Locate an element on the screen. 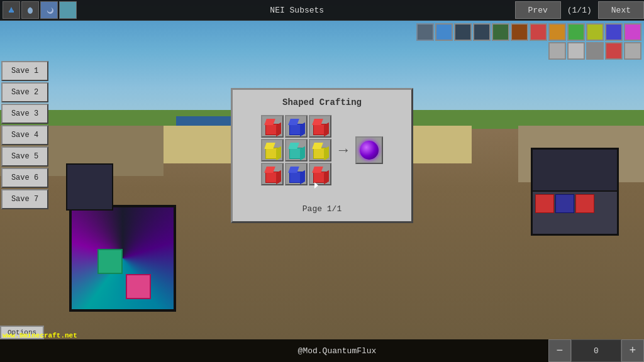 The image size is (644, 362). drop-icon is located at coordinates (30, 10).